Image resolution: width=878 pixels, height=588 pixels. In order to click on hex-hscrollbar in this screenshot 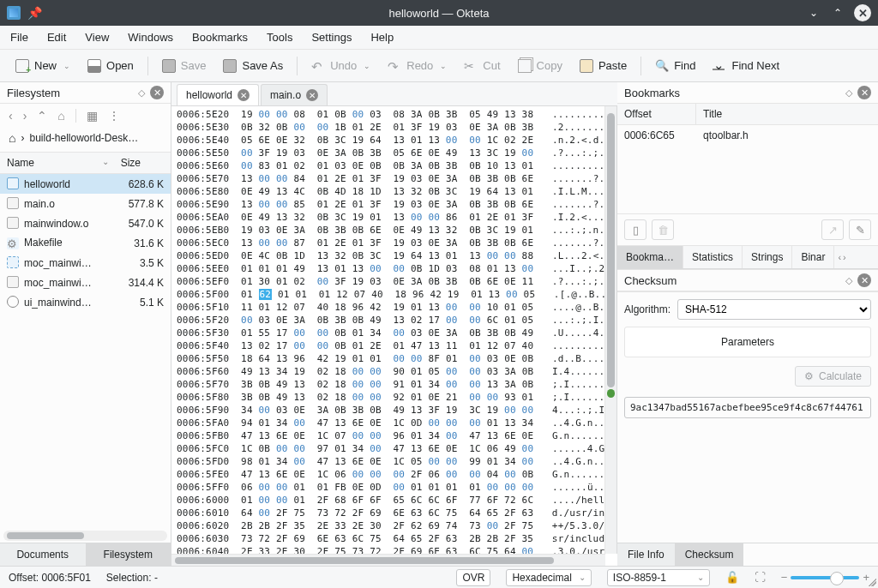, I will do `click(388, 560)`.